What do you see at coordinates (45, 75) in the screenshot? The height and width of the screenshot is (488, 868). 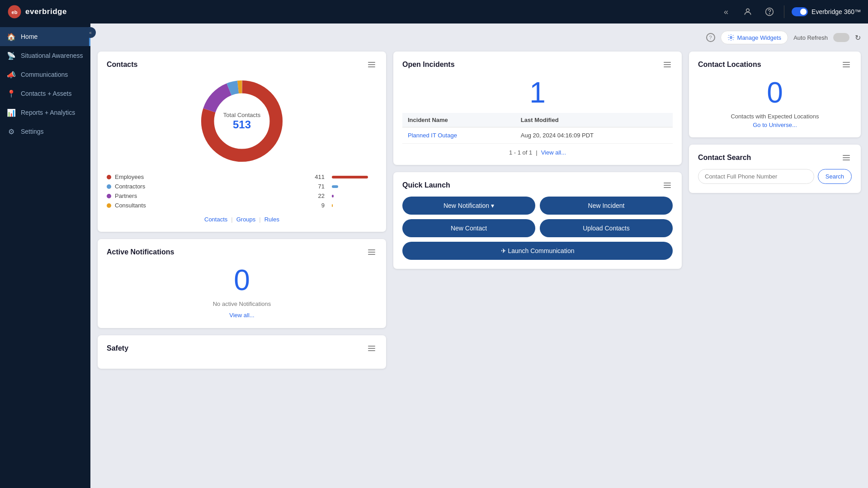 I see `sidebar-item-communications: 📣 Communications` at bounding box center [45, 75].